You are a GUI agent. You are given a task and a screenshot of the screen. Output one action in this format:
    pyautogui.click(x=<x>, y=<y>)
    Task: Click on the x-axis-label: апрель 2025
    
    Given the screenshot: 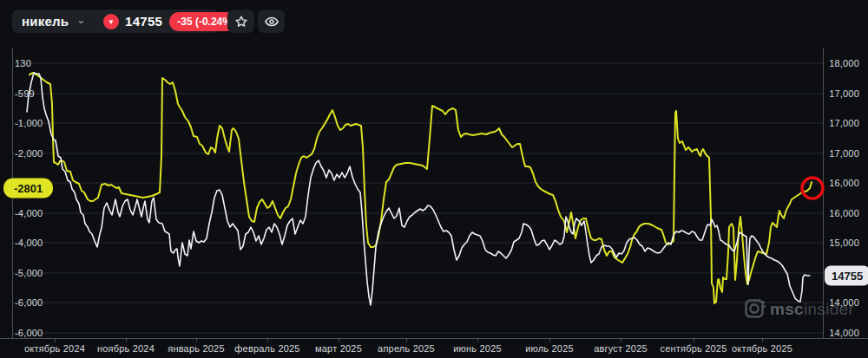 What is the action you would take?
    pyautogui.click(x=406, y=348)
    